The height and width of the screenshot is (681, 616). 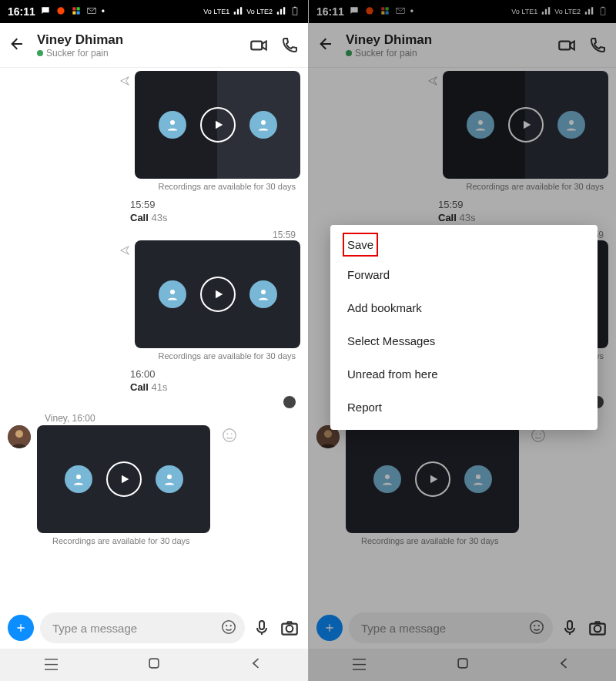 I want to click on network-label-2: Vo LTE2, so click(x=259, y=12).